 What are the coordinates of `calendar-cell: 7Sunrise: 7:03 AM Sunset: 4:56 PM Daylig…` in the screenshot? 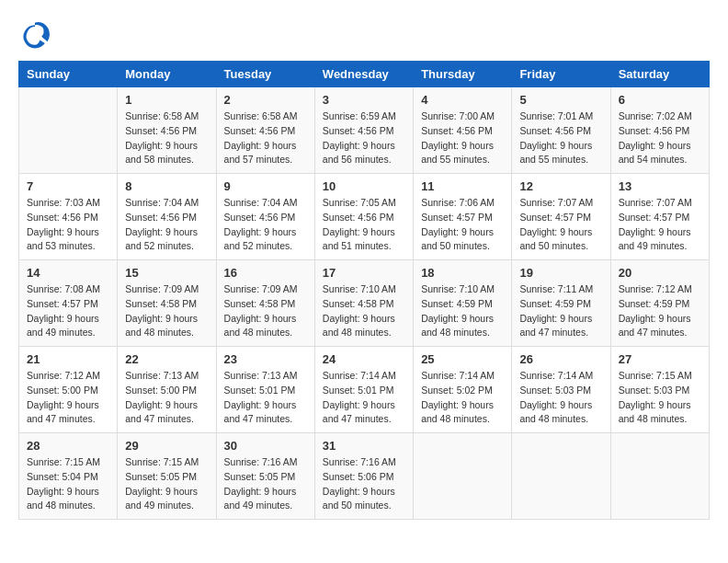 It's located at (68, 217).